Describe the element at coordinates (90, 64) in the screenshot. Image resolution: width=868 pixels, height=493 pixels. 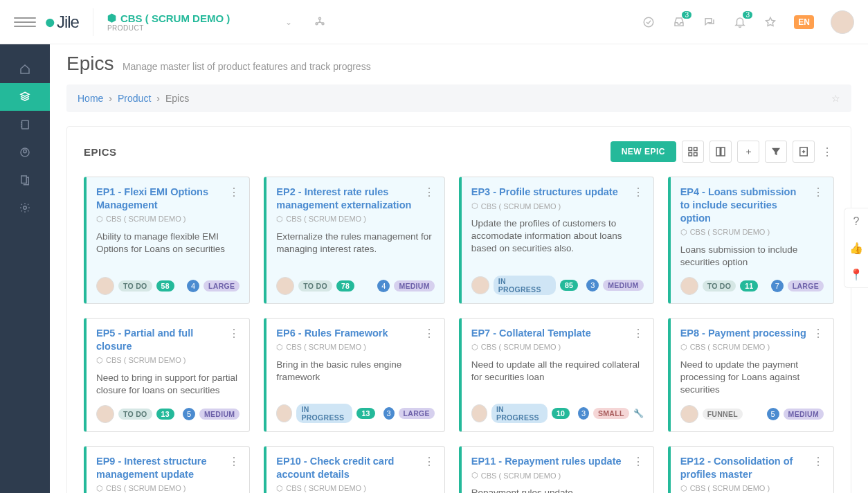
I see `page-title: Epics` at that location.